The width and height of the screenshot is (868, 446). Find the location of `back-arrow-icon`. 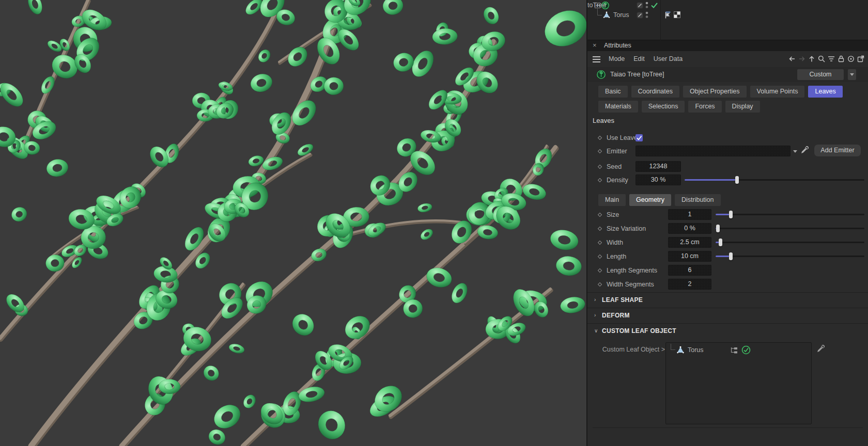

back-arrow-icon is located at coordinates (792, 59).